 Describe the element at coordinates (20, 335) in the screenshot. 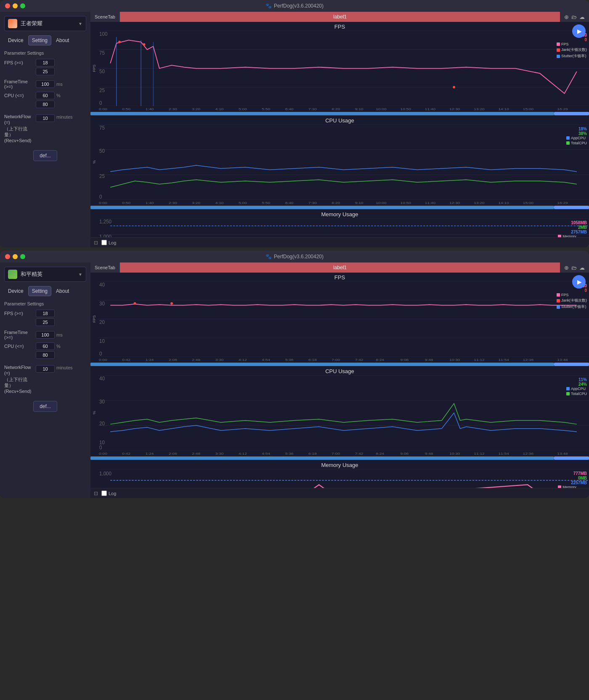

I see `frametime-label-2: FrameTime (>=)` at that location.